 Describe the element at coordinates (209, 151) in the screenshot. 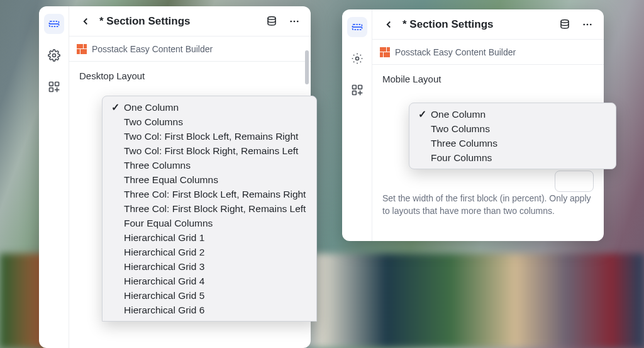

I see `dropdown-option: Two Col: First Block Right, Remains Left` at that location.